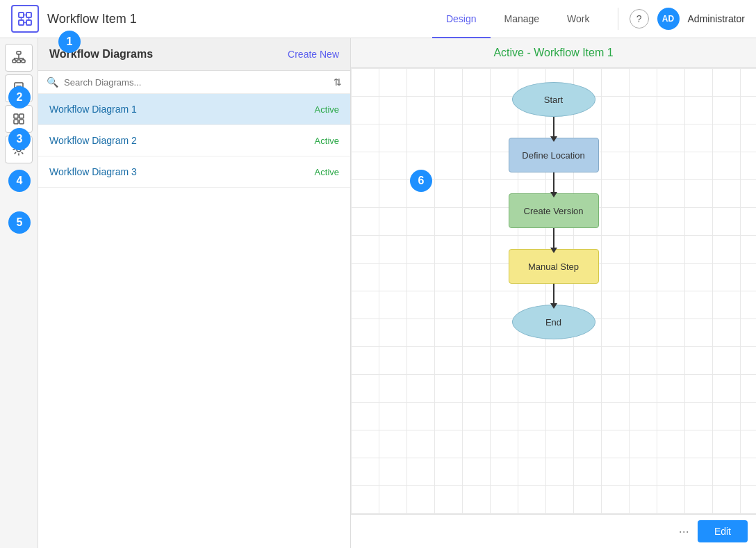 The image size is (756, 548). I want to click on node-start: Start, so click(554, 99).